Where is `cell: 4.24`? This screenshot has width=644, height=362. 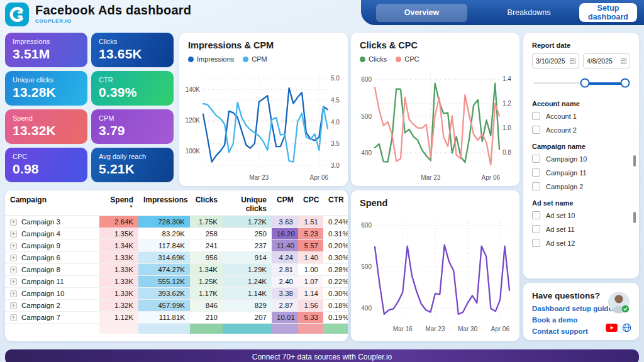
cell: 4.24 is located at coordinates (285, 258).